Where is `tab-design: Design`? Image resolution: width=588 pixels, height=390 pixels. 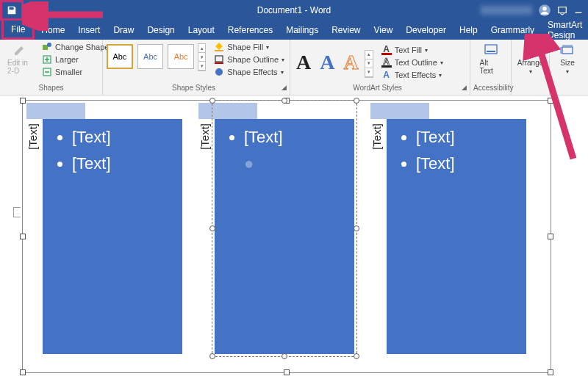 tab-design: Design is located at coordinates (160, 30).